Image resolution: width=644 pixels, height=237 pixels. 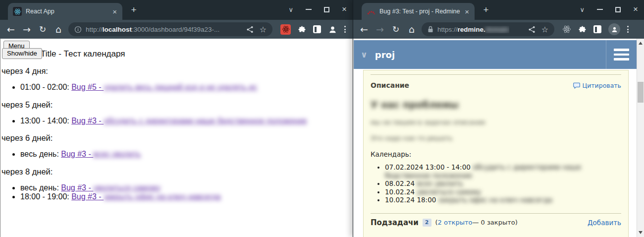 I want to click on right-tabstrip: Bug #3: Test - proj - Redmine × + ∨ ×, so click(x=498, y=10).